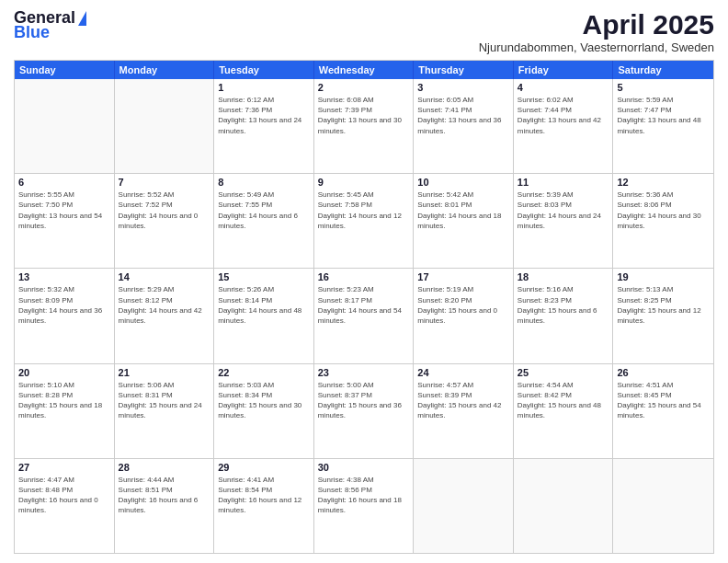 Image resolution: width=728 pixels, height=563 pixels. What do you see at coordinates (364, 506) in the screenshot?
I see `calendar-cell-4-3: 30Sunrise: 4:38 AM Sunset: 8:56 PM Dayli…` at bounding box center [364, 506].